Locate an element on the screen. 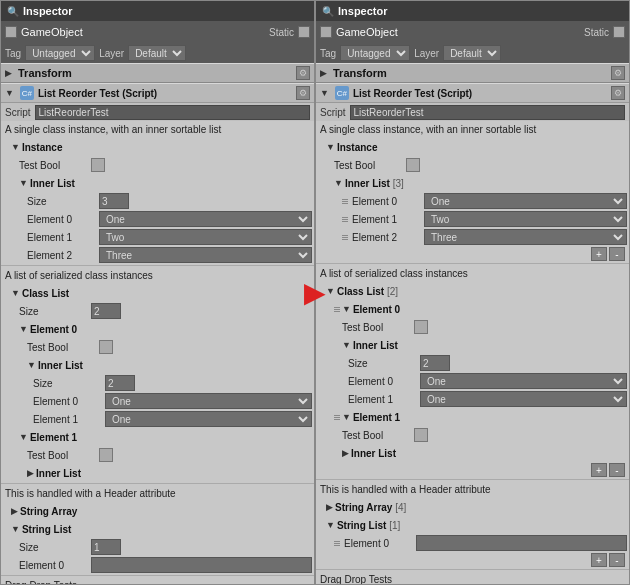 The height and width of the screenshot is (585, 630). left-class0-innerlist-foldout: ▼ Inner List is located at coordinates (170, 365).